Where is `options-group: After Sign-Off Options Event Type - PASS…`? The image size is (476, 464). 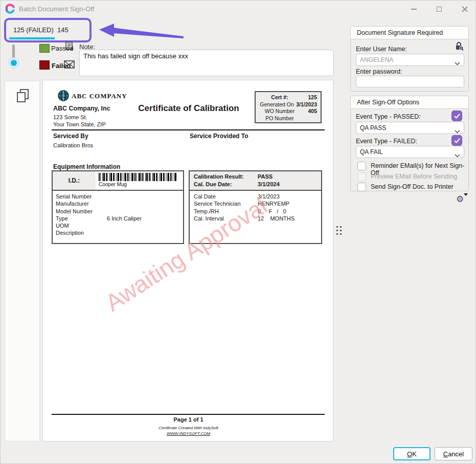 options-group: After Sign-Off Options Event Type - PASS… is located at coordinates (410, 143).